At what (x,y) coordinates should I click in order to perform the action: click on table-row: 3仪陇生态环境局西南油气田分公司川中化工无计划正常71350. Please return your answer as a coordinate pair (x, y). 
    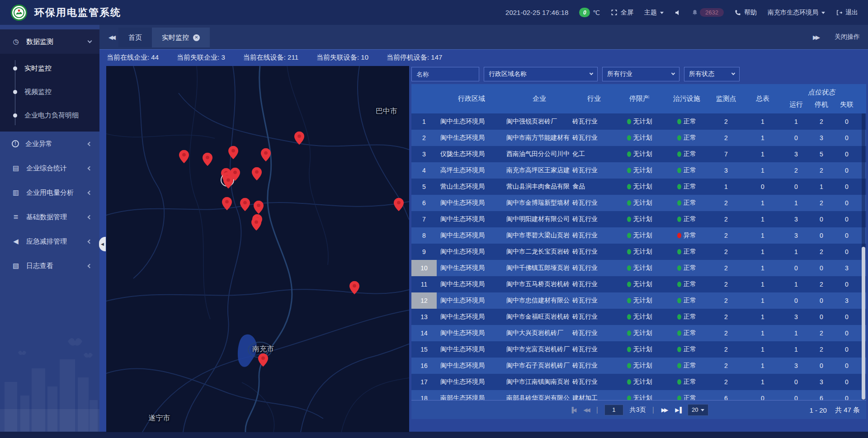
    Looking at the image, I should click on (639, 154).